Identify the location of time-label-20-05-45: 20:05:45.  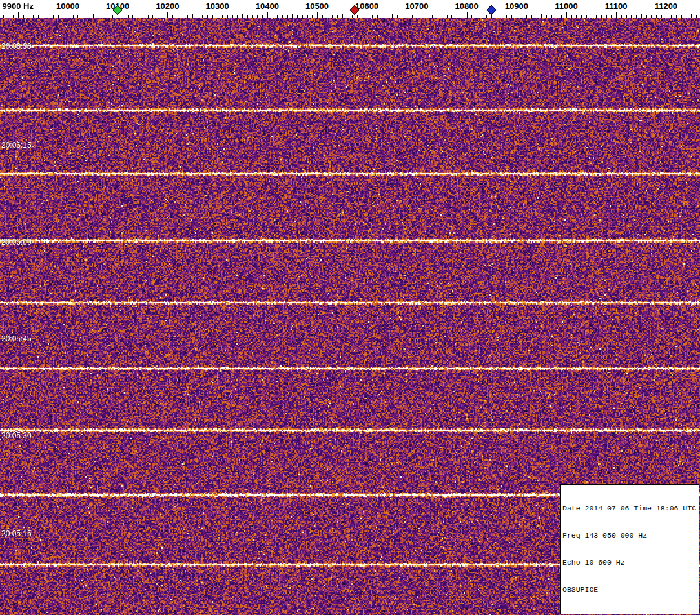
(17, 339).